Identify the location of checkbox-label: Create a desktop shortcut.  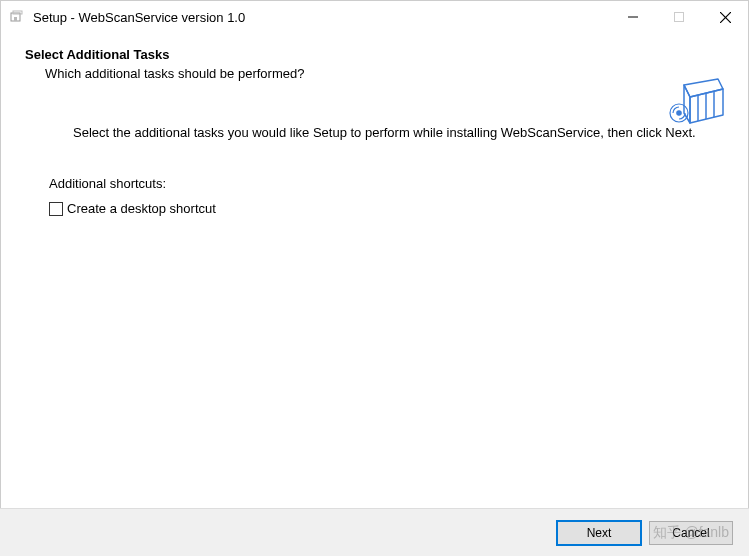
(142, 208).